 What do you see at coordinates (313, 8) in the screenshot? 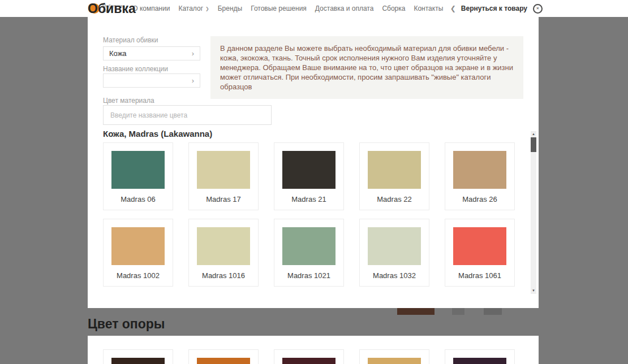
I see `modal-title: Обивка` at bounding box center [313, 8].